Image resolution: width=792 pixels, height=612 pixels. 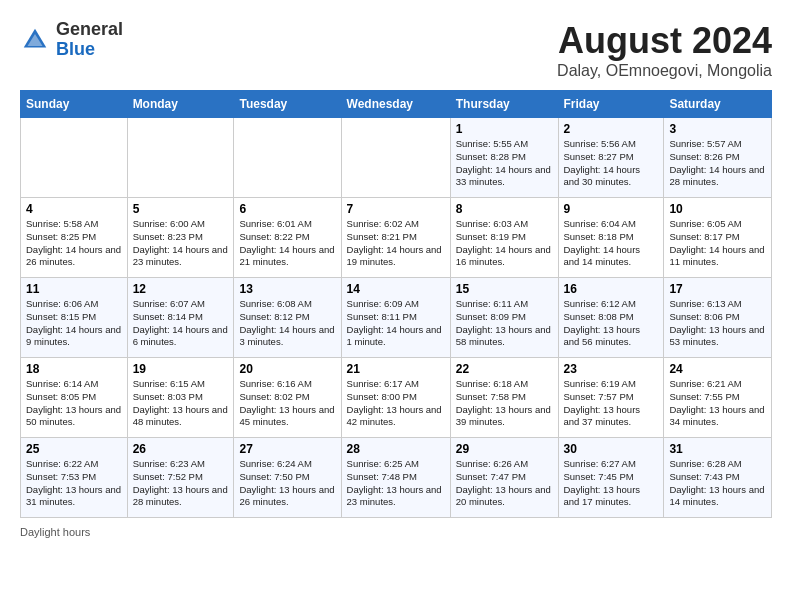 What do you see at coordinates (612, 369) in the screenshot?
I see `day-number: 23` at bounding box center [612, 369].